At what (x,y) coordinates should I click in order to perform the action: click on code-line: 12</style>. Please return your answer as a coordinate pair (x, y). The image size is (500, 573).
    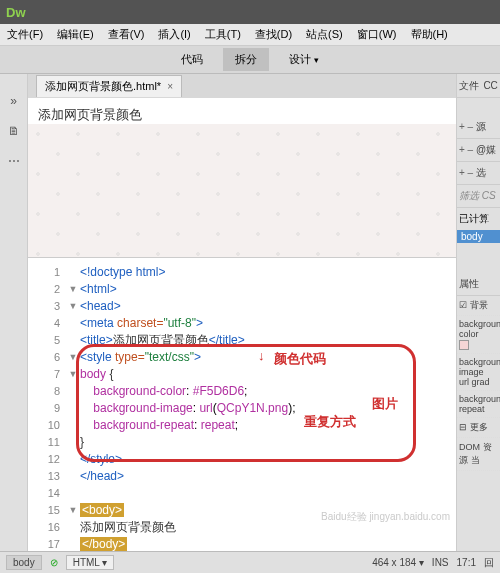
    Looking at the image, I should click on (242, 460).